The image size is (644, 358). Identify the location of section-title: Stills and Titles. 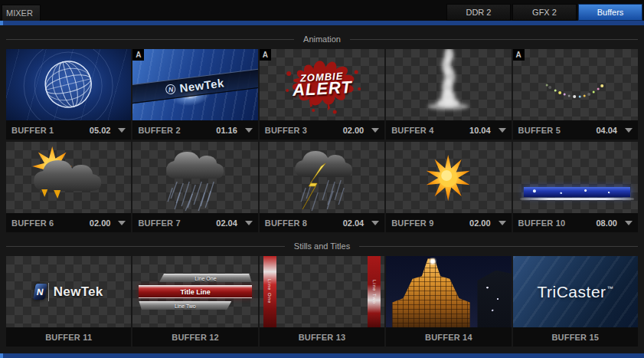
(322, 246).